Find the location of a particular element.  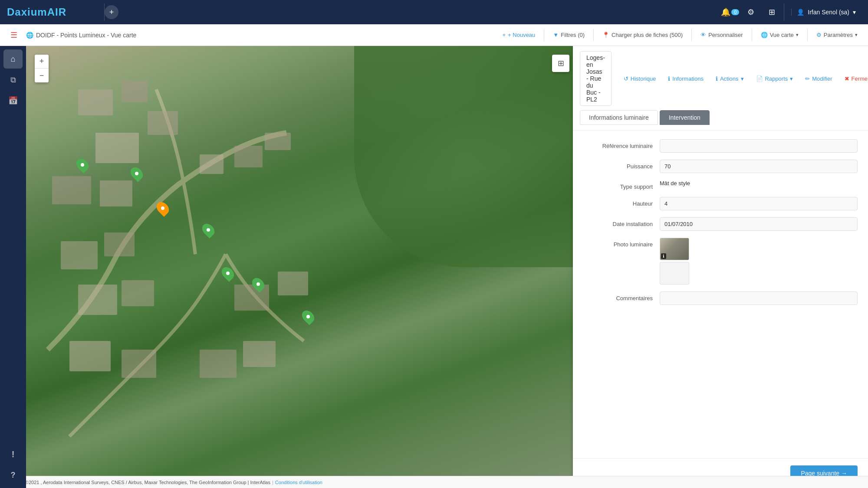

actions-button: ℹ Actions ▾ is located at coordinates (730, 79).